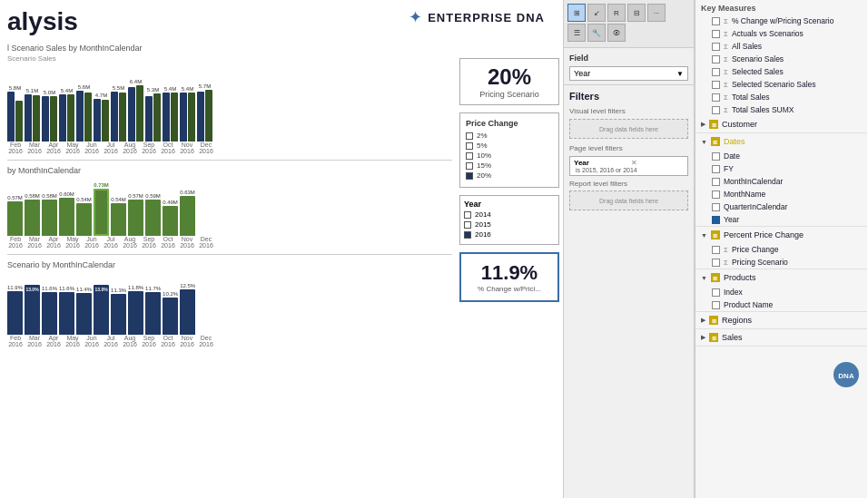  I want to click on bar-group-feb: 5.8M, so click(15, 113).